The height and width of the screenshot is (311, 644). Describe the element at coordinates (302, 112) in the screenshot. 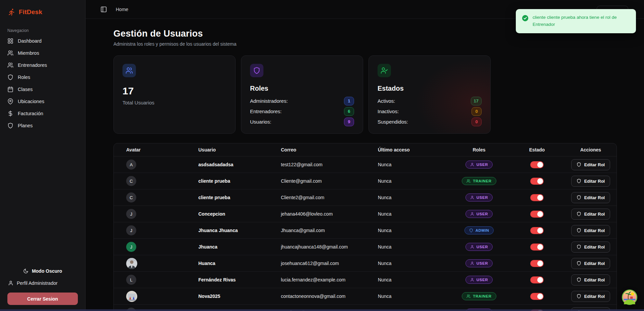

I see `stat-row: Entrenadores: 6` at that location.